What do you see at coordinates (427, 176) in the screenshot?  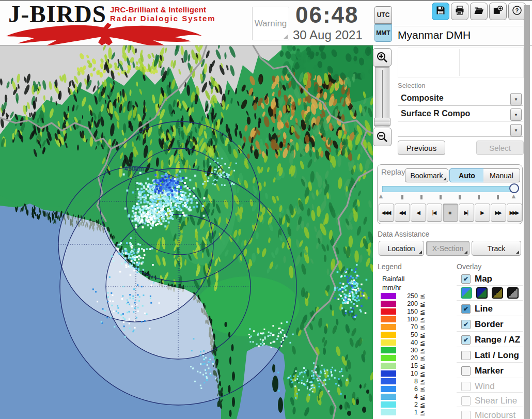 I see `bookmark-button: Bookmark` at bounding box center [427, 176].